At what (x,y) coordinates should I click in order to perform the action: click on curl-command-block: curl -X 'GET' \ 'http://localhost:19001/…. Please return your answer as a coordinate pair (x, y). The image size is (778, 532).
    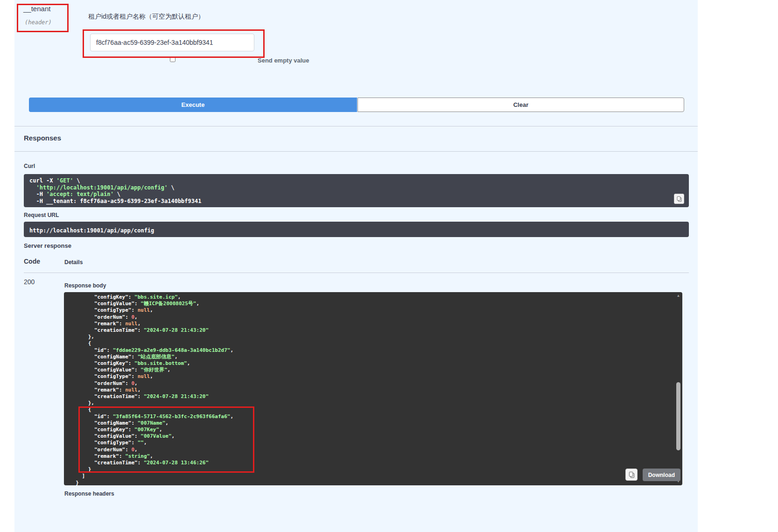
    Looking at the image, I should click on (357, 190).